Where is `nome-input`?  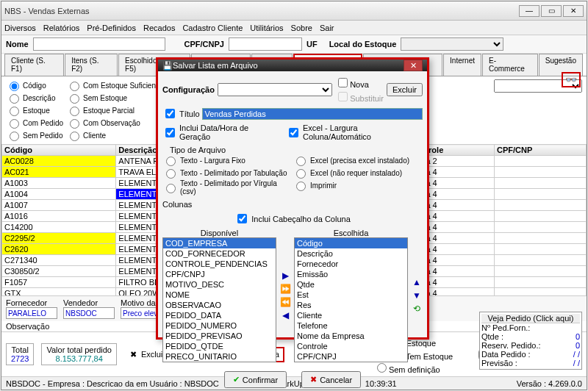 nome-input is located at coordinates (99, 44).